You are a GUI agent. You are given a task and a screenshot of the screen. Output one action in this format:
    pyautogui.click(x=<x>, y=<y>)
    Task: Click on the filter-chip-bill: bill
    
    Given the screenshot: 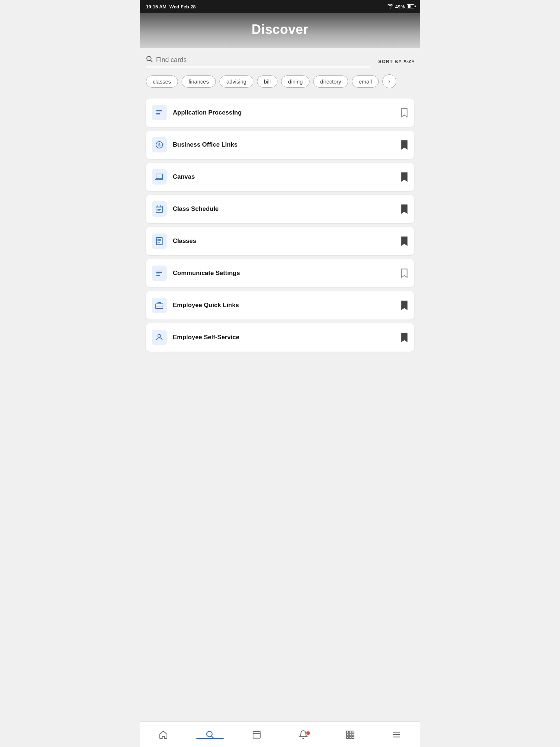 What is the action you would take?
    pyautogui.click(x=267, y=82)
    